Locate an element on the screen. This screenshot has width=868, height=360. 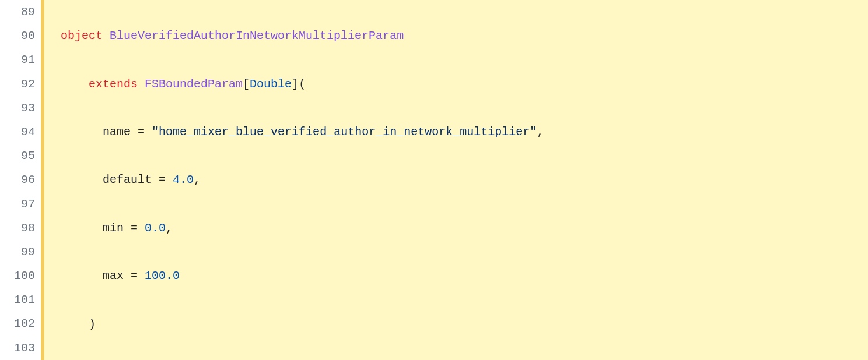
parent-class: FSBoundedParam is located at coordinates (194, 84).